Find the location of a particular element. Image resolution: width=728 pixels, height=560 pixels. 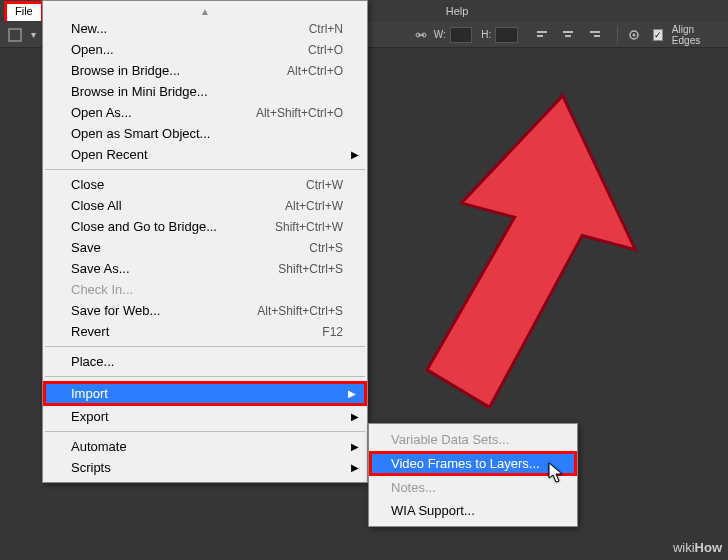

menu-new: New...Ctrl+N is located at coordinates (205, 28).